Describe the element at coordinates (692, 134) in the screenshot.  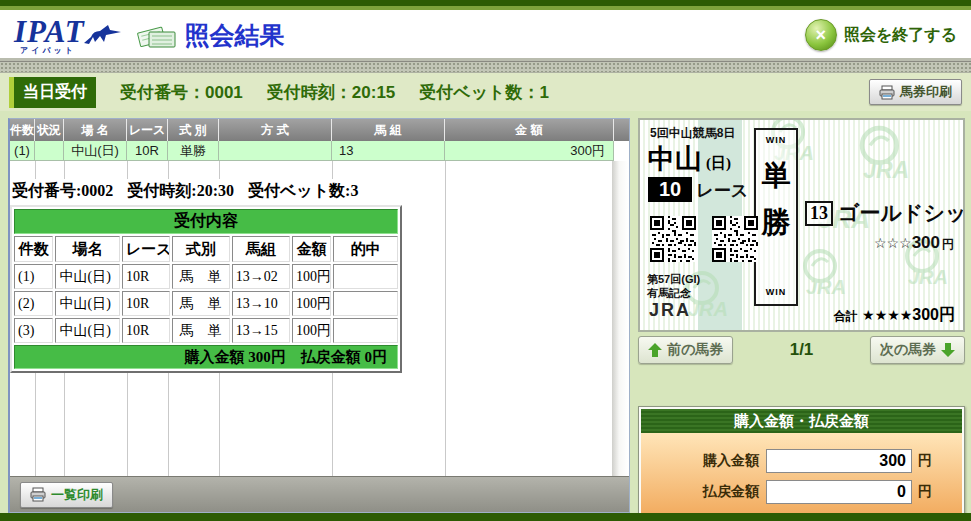
I see `meeting-label: 5回中山競馬8日` at that location.